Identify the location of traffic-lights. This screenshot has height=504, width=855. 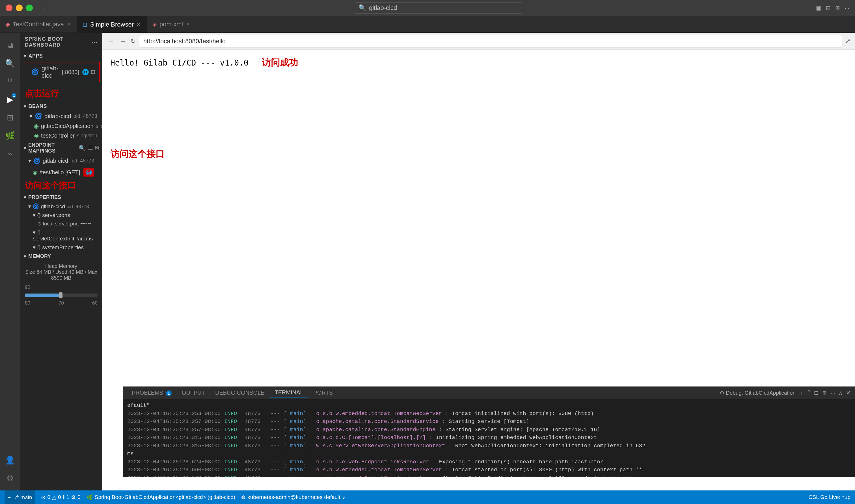
(19, 8).